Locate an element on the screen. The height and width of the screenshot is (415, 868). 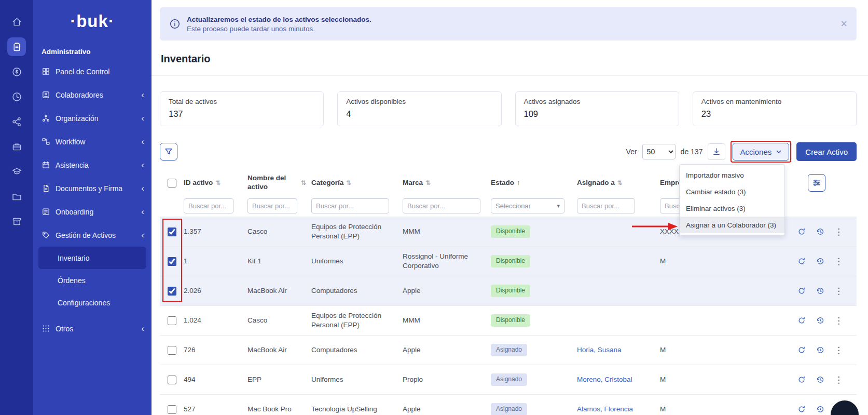
menu-item-asignar-colaborador: Asignar a un Colaborador (3) is located at coordinates (732, 225).